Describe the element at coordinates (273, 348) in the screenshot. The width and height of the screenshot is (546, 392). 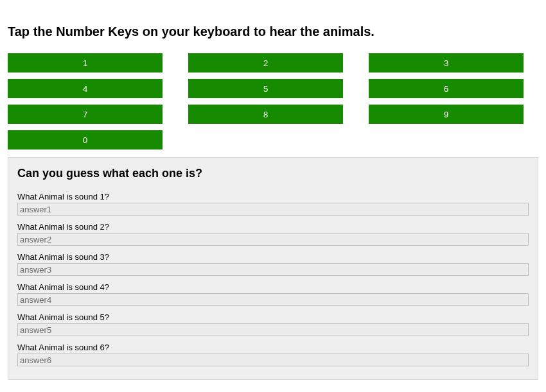
I see `question-label-6: What Animal is sound 6?` at that location.